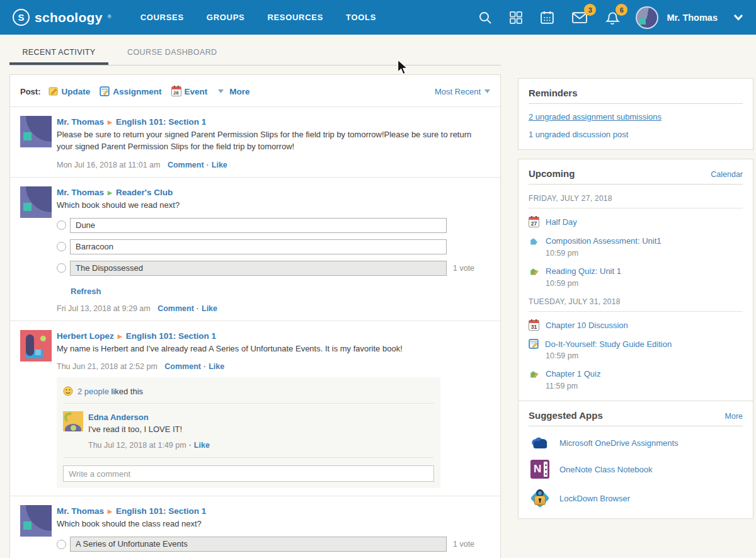 Image resolution: width=756 pixels, height=558 pixels. I want to click on comment-body: I've read it too, I LOVE IT!, so click(149, 430).